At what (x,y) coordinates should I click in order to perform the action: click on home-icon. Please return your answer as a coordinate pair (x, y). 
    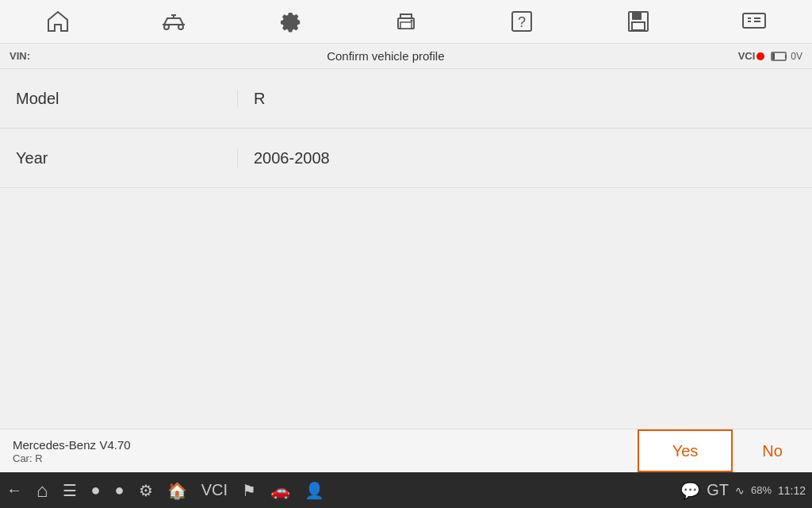
    Looking at the image, I should click on (58, 21).